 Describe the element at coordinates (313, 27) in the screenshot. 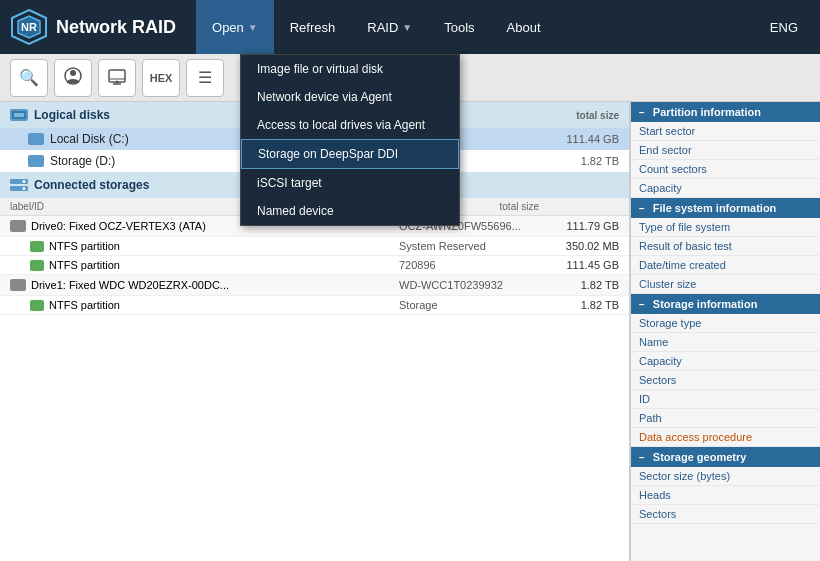

I see `nav-refresh: Refresh` at that location.